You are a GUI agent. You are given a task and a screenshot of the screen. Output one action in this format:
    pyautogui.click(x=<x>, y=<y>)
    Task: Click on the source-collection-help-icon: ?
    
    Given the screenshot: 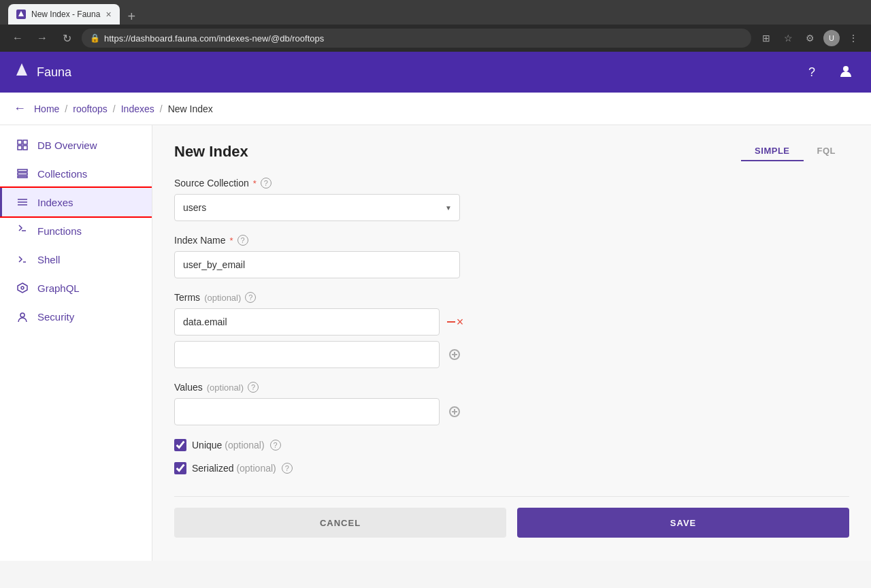 What is the action you would take?
    pyautogui.click(x=266, y=183)
    